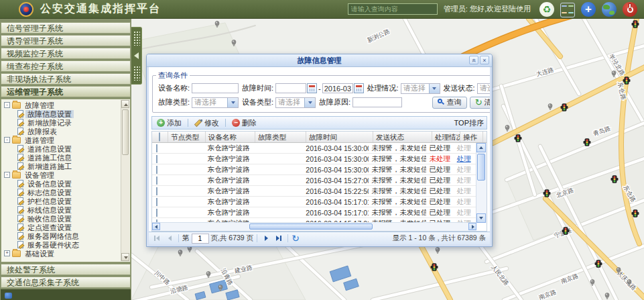  Describe the element at coordinates (187, 137) in the screenshot. I see `column-header: 节点类型` at that location.